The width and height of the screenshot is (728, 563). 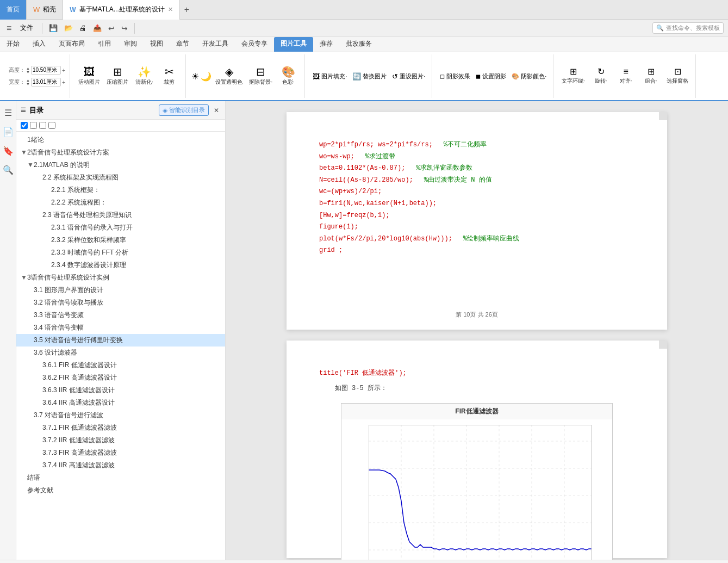 What do you see at coordinates (121, 366) in the screenshot?
I see `toc-item-s361: 3.6.1 FIR 低通滤波器设计` at bounding box center [121, 366].